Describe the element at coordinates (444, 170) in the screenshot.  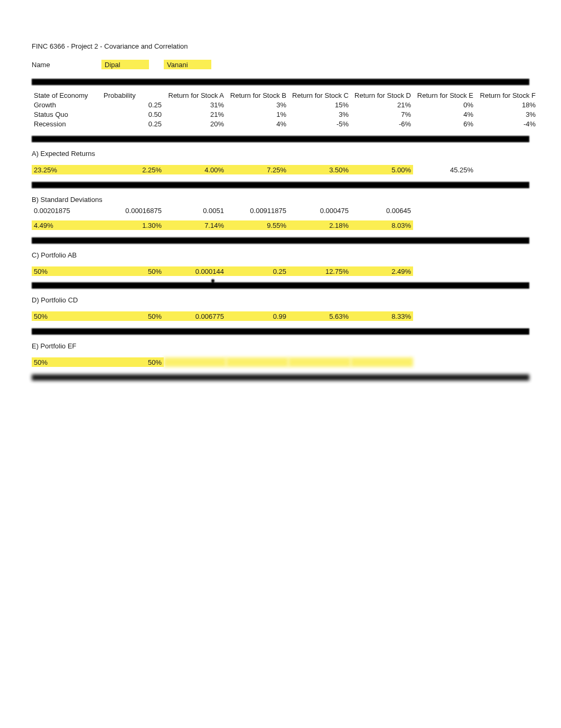
I see `cell: 45.25%` at that location.